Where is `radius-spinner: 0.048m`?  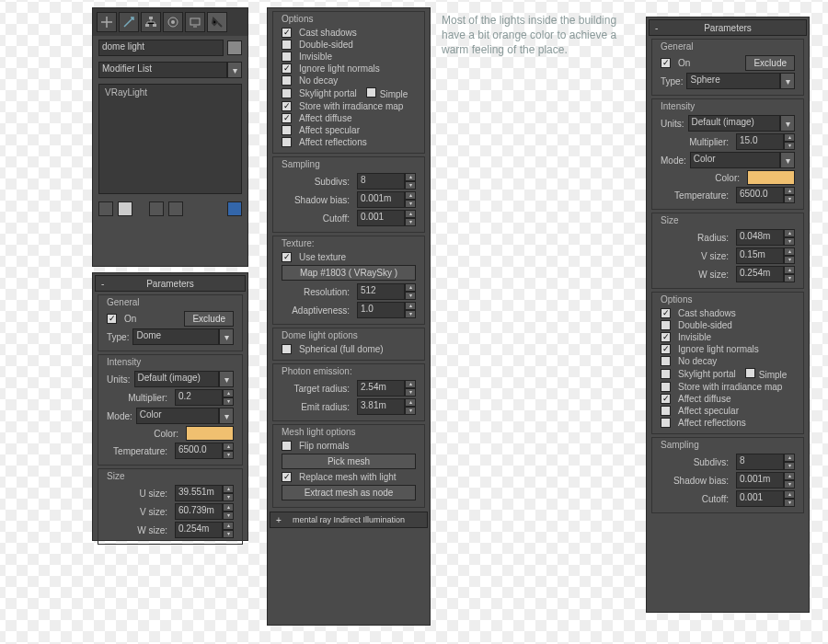
radius-spinner: 0.048m is located at coordinates (760, 237).